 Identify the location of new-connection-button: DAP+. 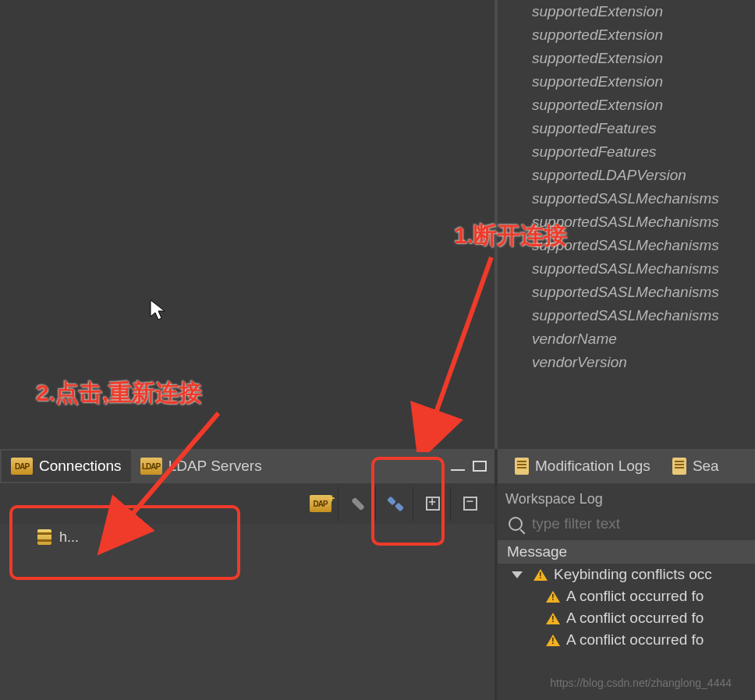
(321, 504).